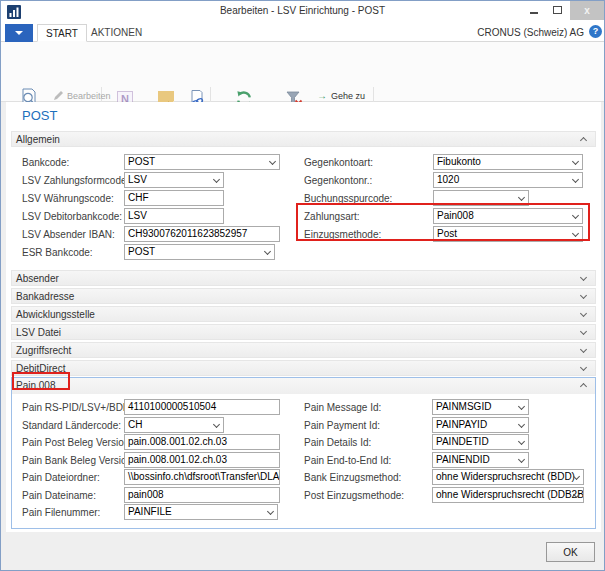 Image resolution: width=605 pixels, height=571 pixels. What do you see at coordinates (480, 425) in the screenshot?
I see `pain-payment-id-dropdown: PAINPAYID` at bounding box center [480, 425].